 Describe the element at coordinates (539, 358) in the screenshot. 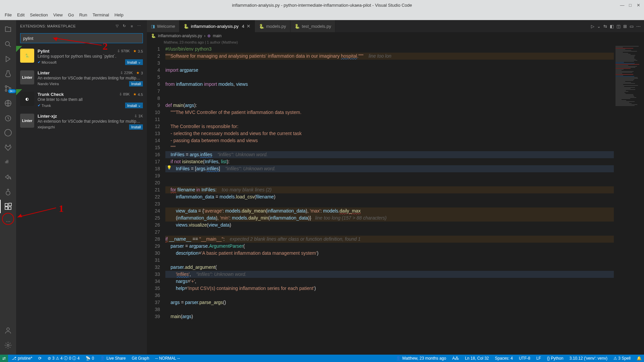

I see `status-eol: LF` at that location.